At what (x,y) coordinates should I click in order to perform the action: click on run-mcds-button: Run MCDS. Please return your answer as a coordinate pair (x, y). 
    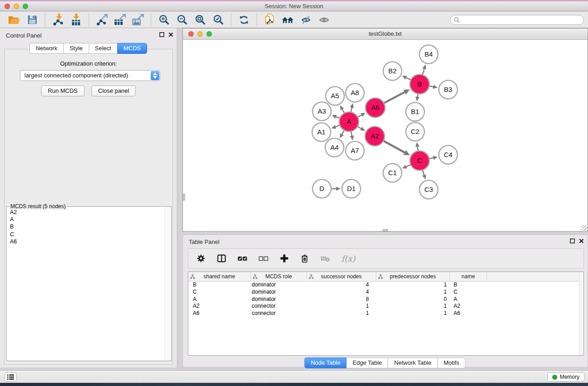
    Looking at the image, I should click on (63, 91).